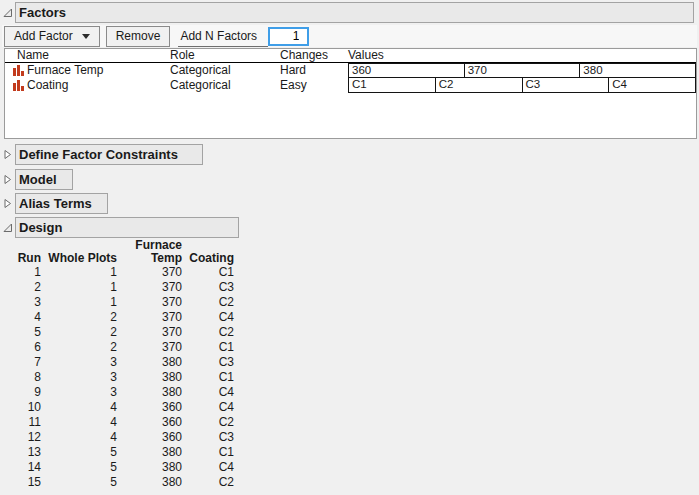 The image size is (699, 495). Describe the element at coordinates (109, 154) in the screenshot. I see `define-factor-constraints-title: Define Factor Constraints` at that location.